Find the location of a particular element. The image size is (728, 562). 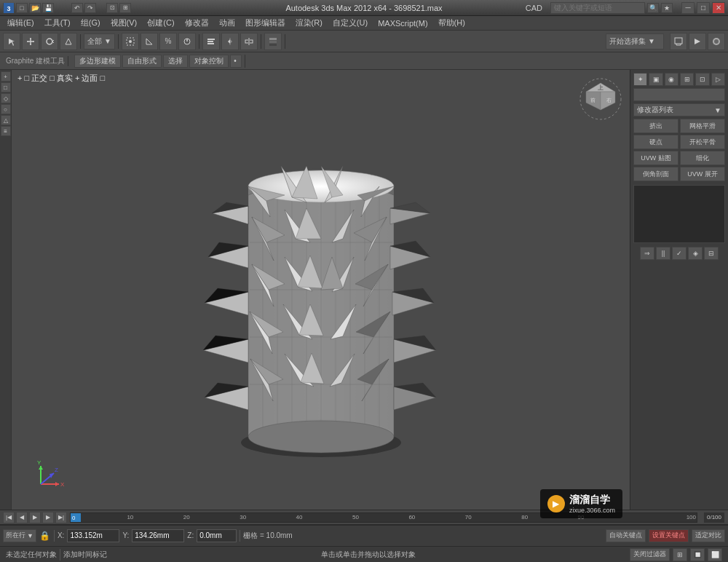

menu-modifier: 修改器 is located at coordinates (197, 23).